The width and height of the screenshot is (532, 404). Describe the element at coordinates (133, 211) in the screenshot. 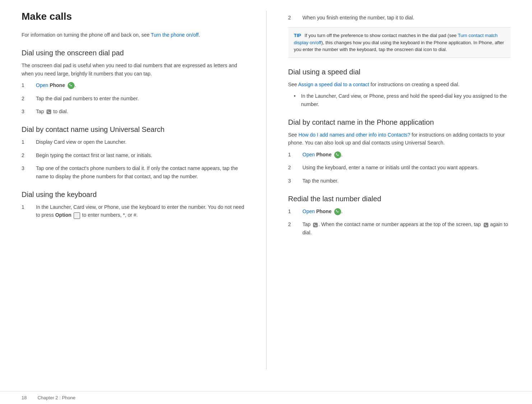

I see `keyboard-steps: 1 In the Launcher, Card view, or Phone, …` at that location.